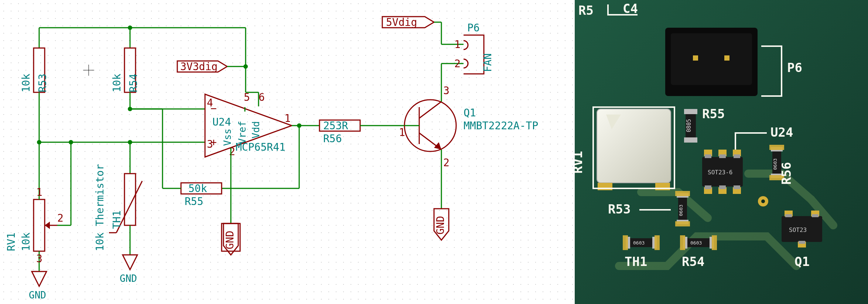 The image size is (868, 304). I want to click on comparator-u24: 4 3 1 2 5 6 − + Vss Vref Vdd, so click(248, 157).